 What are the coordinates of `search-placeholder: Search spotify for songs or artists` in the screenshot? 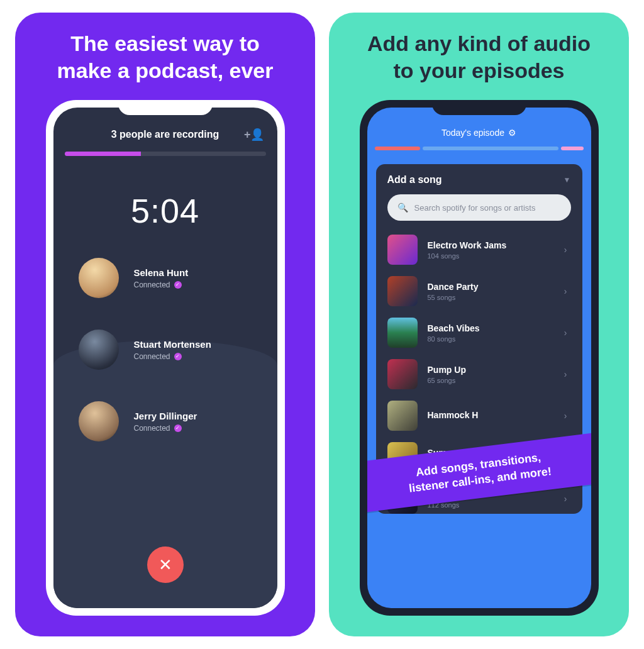 It's located at (475, 208).